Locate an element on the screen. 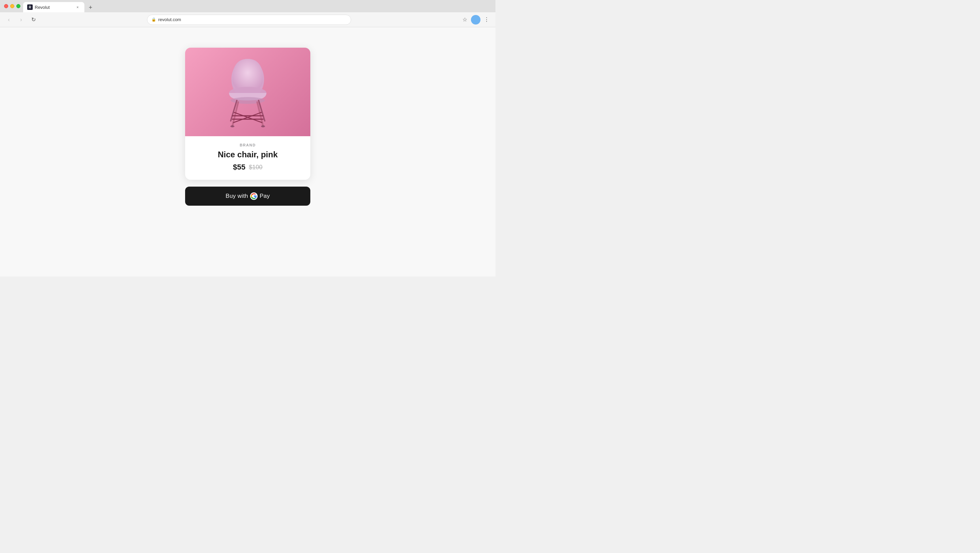  product-name: Nice chair, pink is located at coordinates (248, 155).